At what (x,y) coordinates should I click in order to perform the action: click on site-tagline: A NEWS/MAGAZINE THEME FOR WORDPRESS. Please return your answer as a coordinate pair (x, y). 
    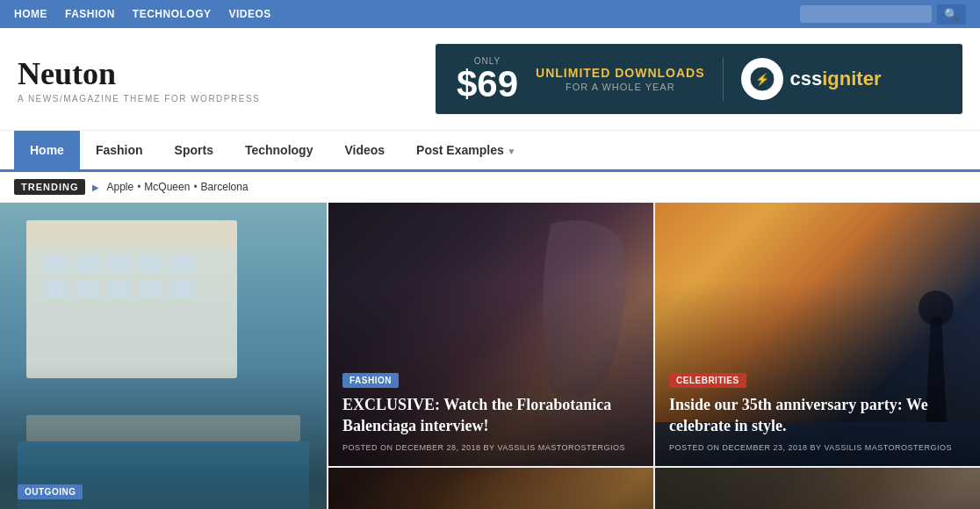
    Looking at the image, I should click on (139, 98).